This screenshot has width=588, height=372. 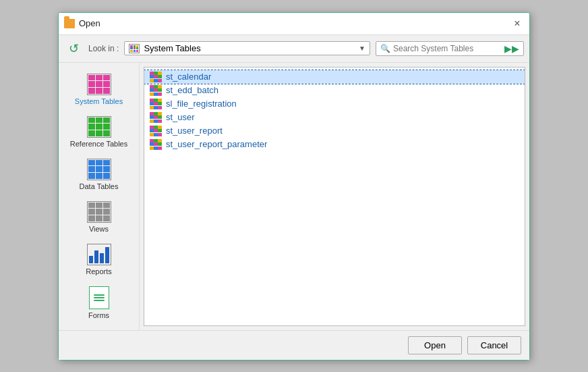 I want to click on file-item: st_calendar, so click(x=334, y=77).